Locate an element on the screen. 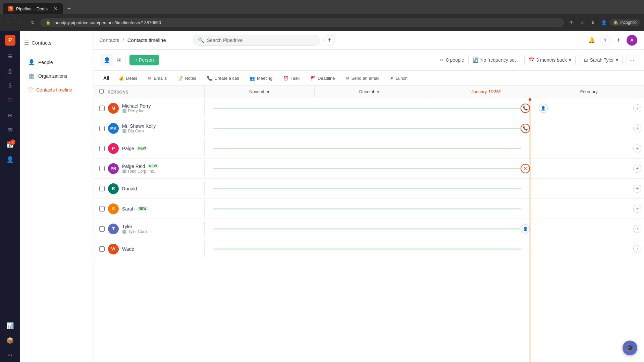 This screenshot has width=644, height=362. filter-meeting: 👥 Meeting is located at coordinates (261, 78).